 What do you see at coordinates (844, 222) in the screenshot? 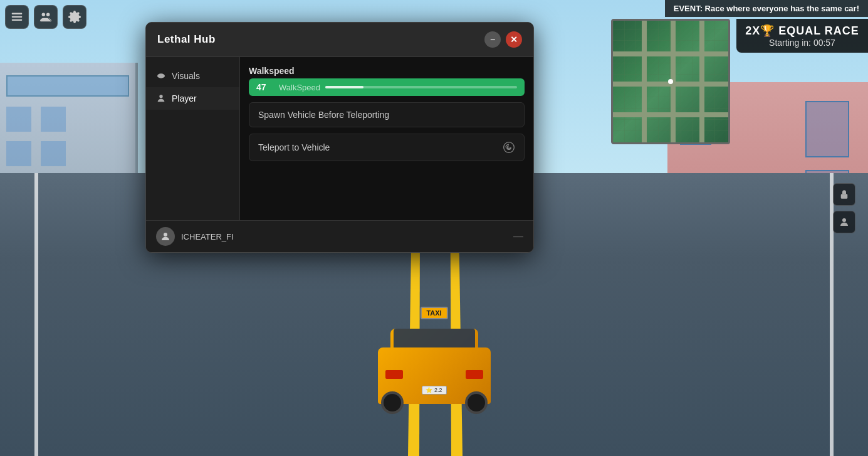
I see `avatar-icon` at bounding box center [844, 222].